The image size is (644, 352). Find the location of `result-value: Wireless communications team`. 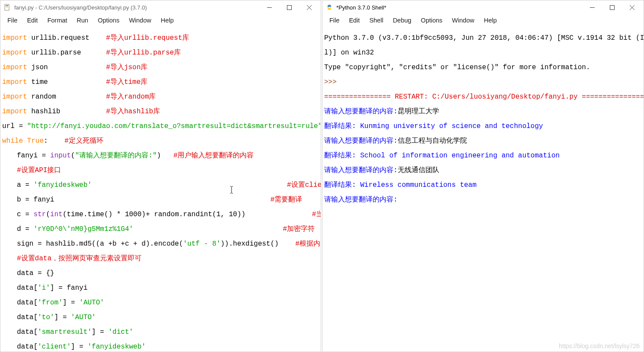

result-value: Wireless communications team is located at coordinates (418, 185).